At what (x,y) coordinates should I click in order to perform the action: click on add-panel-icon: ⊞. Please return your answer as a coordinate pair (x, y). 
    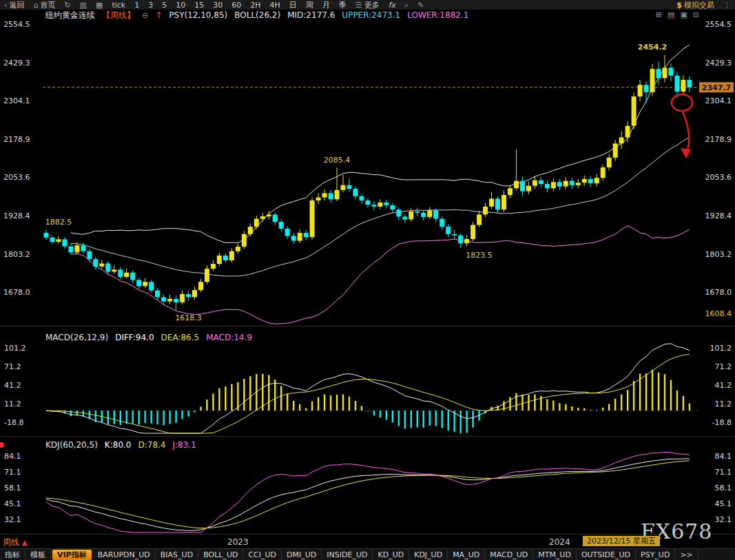
    Looking at the image, I should click on (659, 15).